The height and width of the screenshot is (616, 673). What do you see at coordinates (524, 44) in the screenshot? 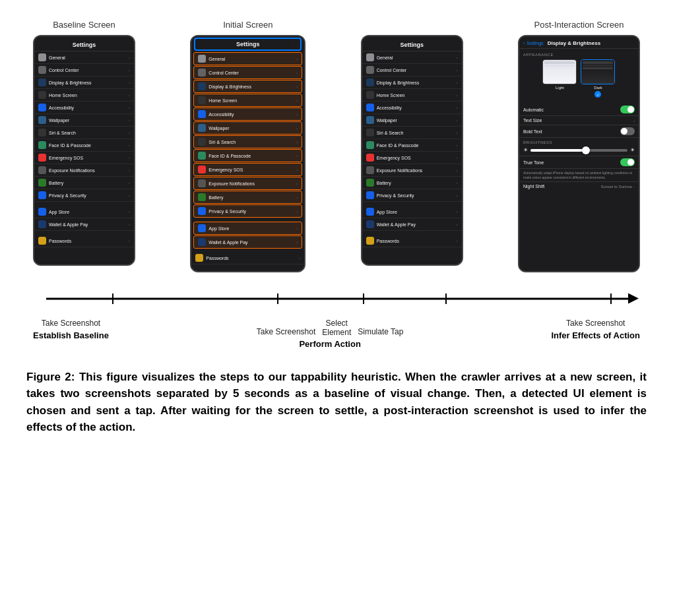
I see `back-arrow: ‹` at bounding box center [524, 44].